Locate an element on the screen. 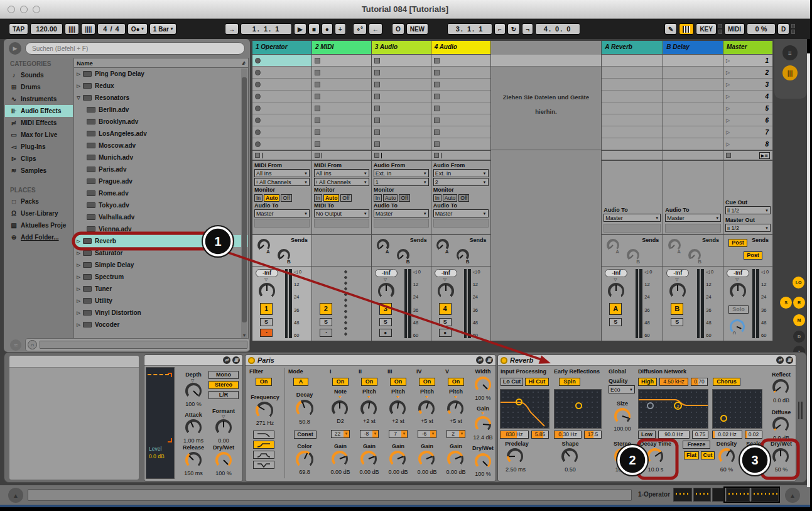 Image resolution: width=812 pixels, height=511 pixels. search-input is located at coordinates (135, 48).